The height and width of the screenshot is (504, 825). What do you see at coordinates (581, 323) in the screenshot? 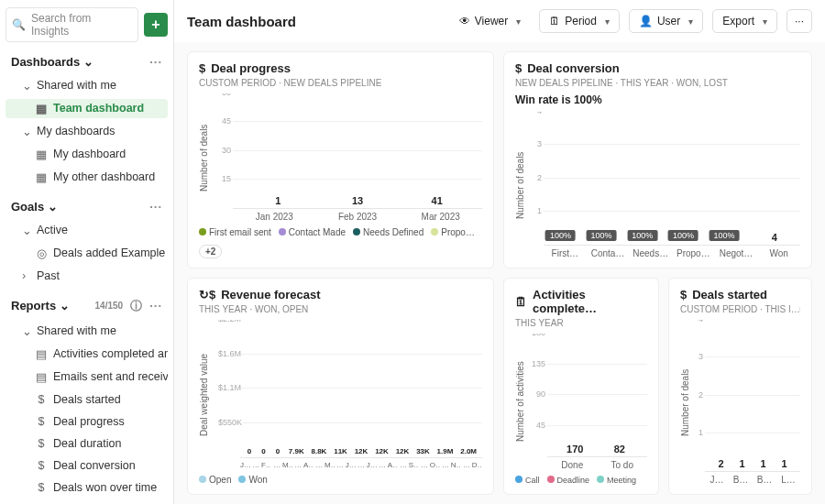
I see `card-subtitle: THIS YEAR` at bounding box center [581, 323].